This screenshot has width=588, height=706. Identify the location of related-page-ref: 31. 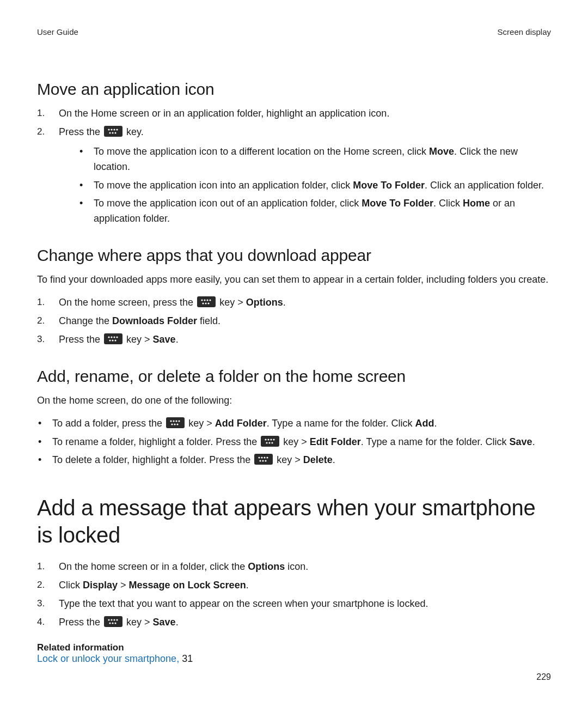
(186, 659).